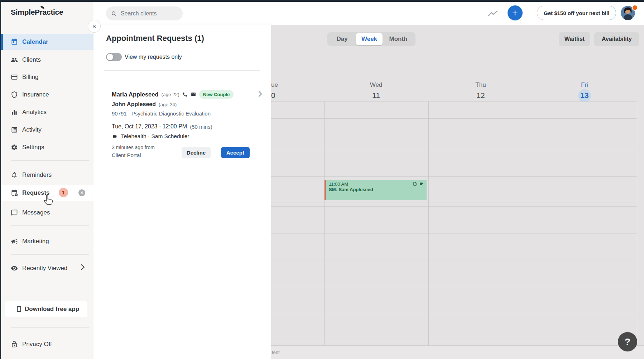 The width and height of the screenshot is (644, 359). Describe the element at coordinates (47, 147) in the screenshot. I see `sidebar-item-settings: Settings` at that location.